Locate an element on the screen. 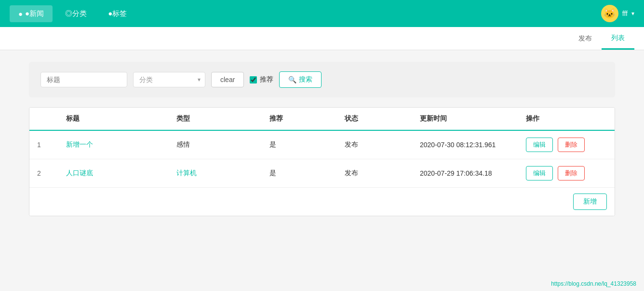 The width and height of the screenshot is (644, 291). user-name: fff is located at coordinates (625, 14).